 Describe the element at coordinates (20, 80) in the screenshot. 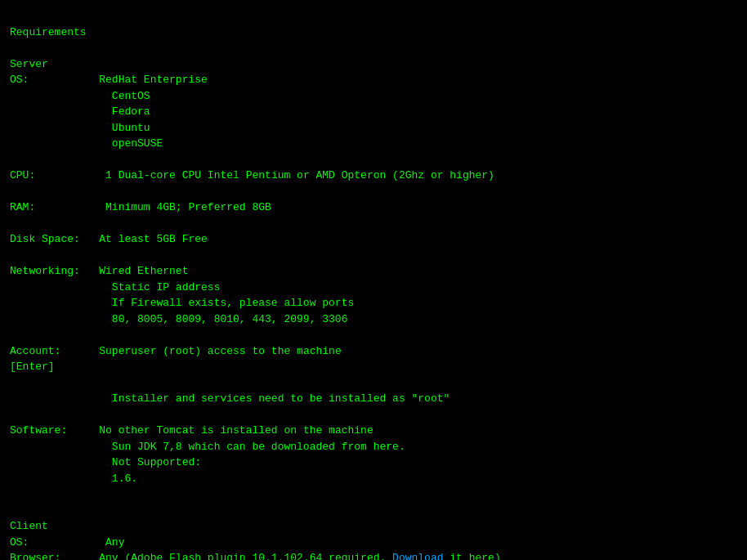

I see `os-label: OS:` at that location.